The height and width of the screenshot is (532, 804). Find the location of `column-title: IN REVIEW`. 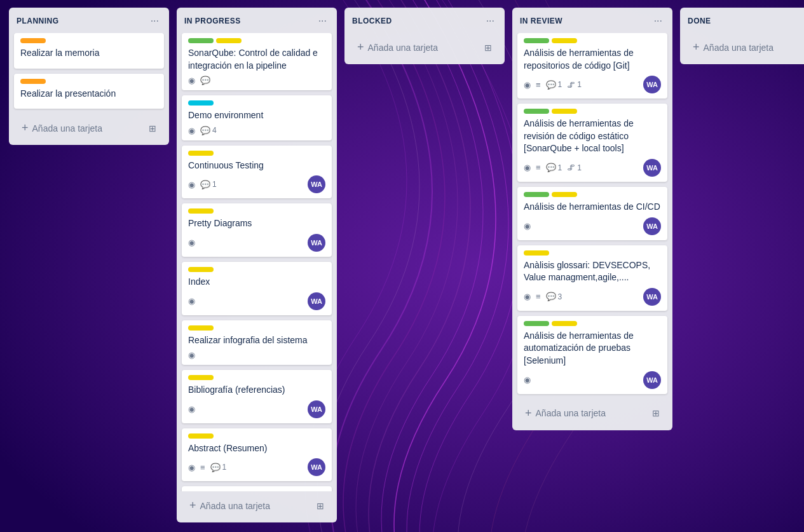

column-title: IN REVIEW is located at coordinates (542, 21).